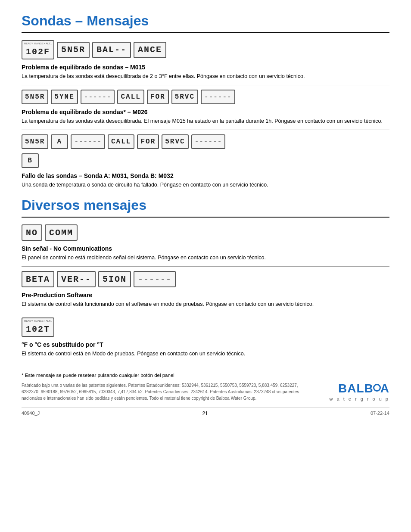 This screenshot has height=532, width=411. I want to click on doc-number: 40940_J, so click(31, 414).